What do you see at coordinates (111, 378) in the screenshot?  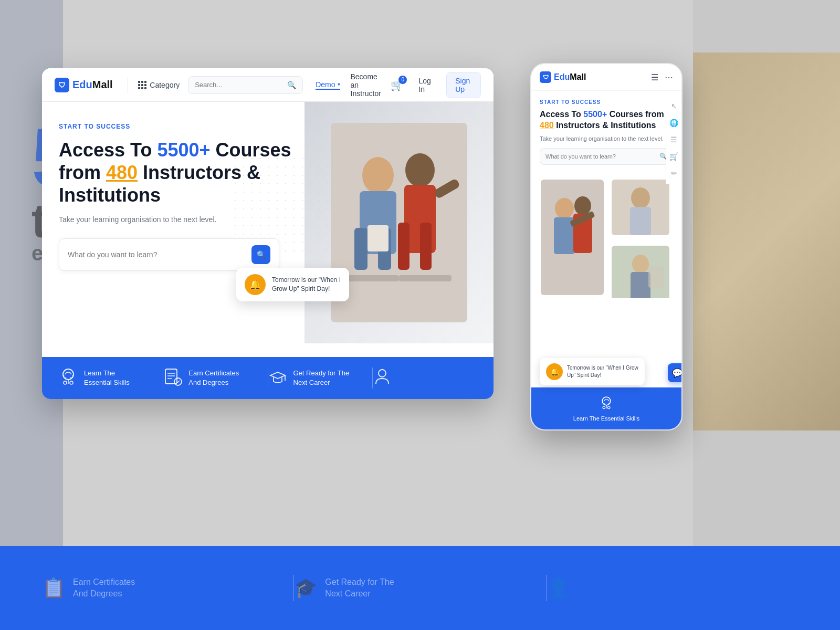 I see `bottom-item-skills: Learn The Essential Skills` at bounding box center [111, 378].